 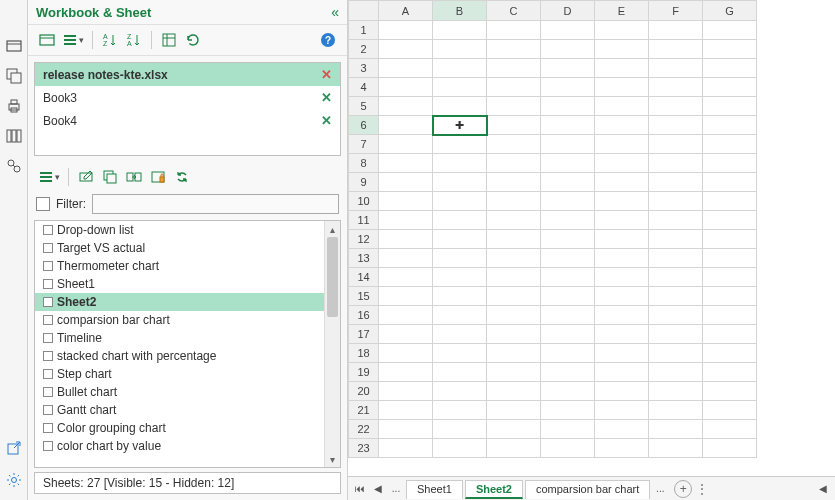 I want to click on select-all-corner, so click(x=364, y=11).